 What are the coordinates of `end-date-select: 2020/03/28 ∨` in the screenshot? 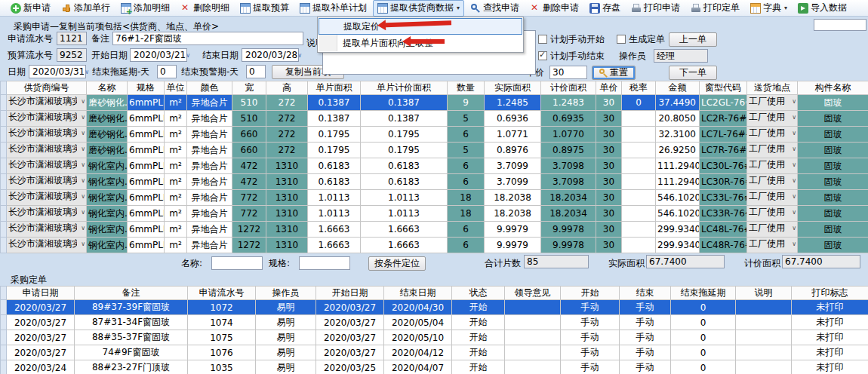 It's located at (270, 55).